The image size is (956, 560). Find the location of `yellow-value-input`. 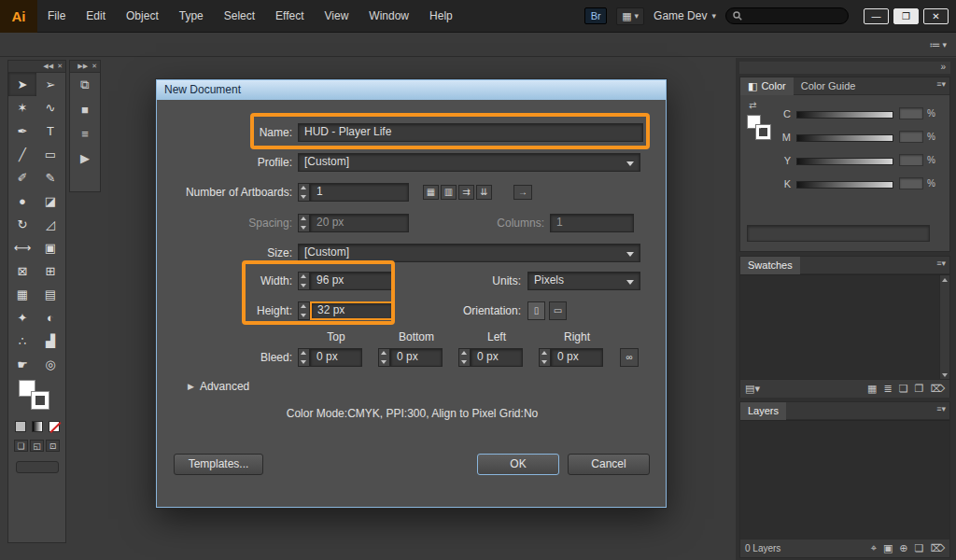

yellow-value-input is located at coordinates (911, 161).